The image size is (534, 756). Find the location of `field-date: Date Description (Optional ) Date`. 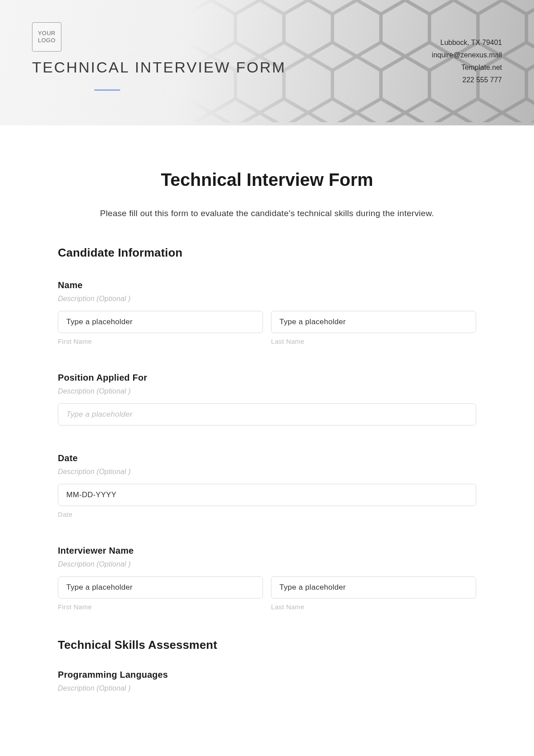

field-date: Date Description (Optional ) Date is located at coordinates (267, 486).